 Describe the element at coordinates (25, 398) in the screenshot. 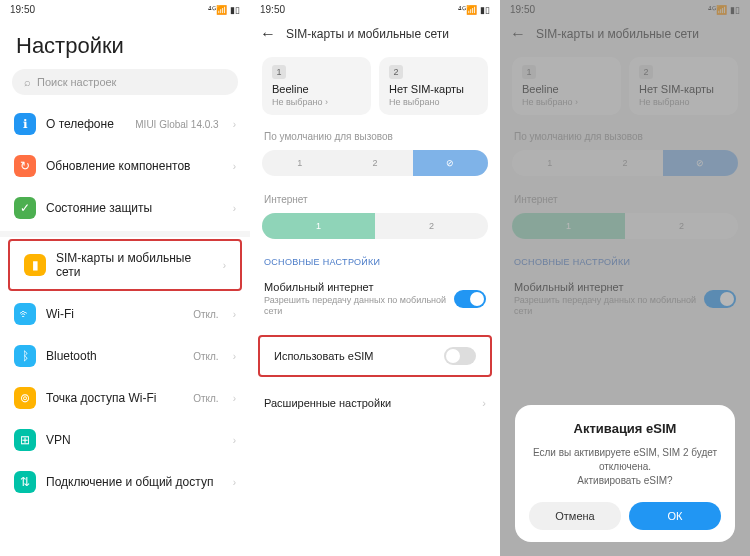

I see `hotspot-icon: ⊚` at that location.